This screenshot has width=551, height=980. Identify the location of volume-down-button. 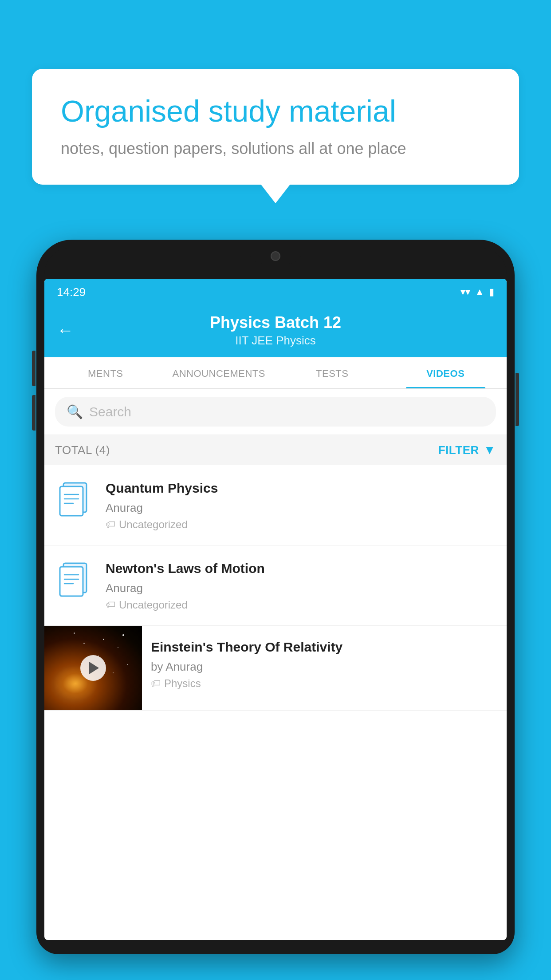
(34, 413).